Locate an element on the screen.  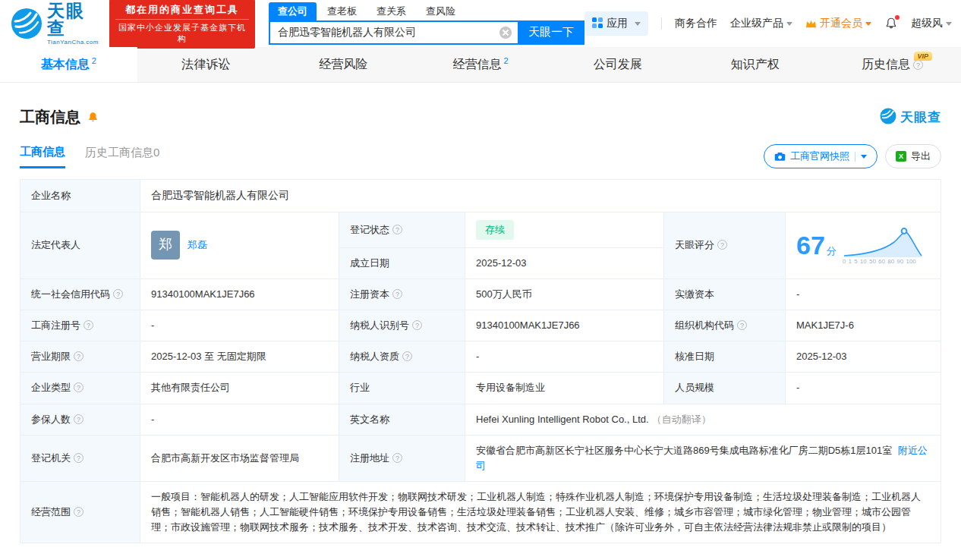
address-cell: 安徽省合肥市高新区长宁社区服务中心长宁大道路869号集成电路标准化厂房二期D5栋… is located at coordinates (703, 458).